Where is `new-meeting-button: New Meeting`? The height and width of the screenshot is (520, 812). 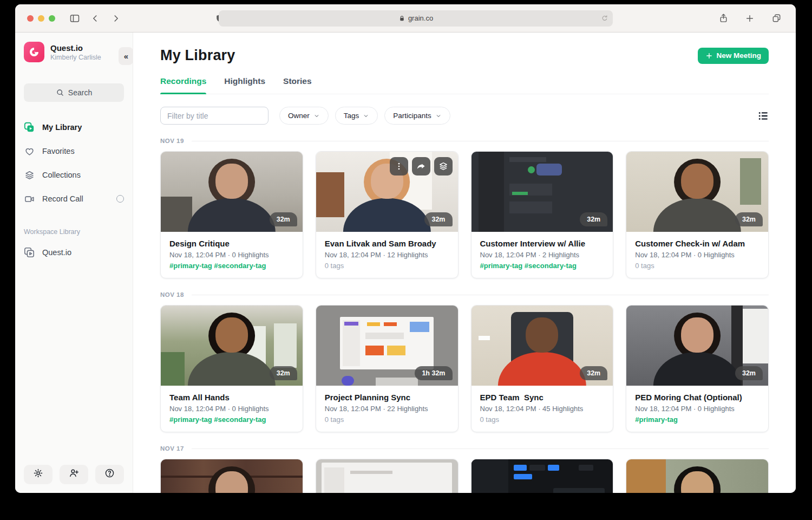 new-meeting-button: New Meeting is located at coordinates (733, 56).